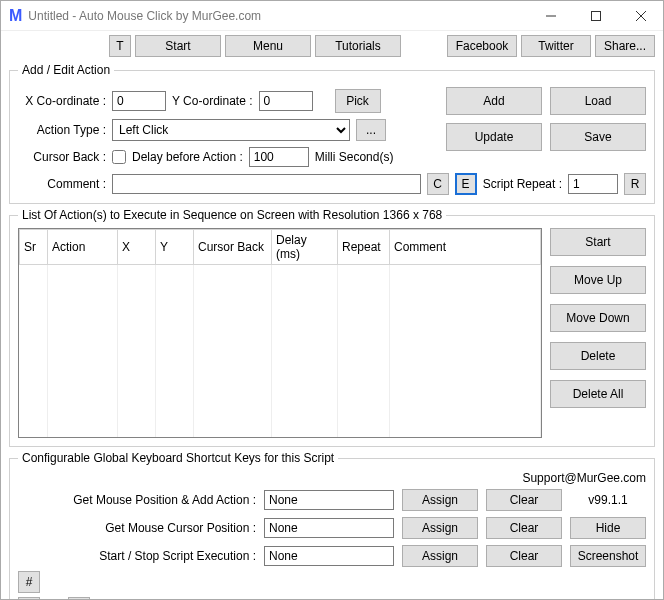 This screenshot has height=600, width=664. What do you see at coordinates (598, 101) in the screenshot?
I see `load-button: Load` at bounding box center [598, 101].